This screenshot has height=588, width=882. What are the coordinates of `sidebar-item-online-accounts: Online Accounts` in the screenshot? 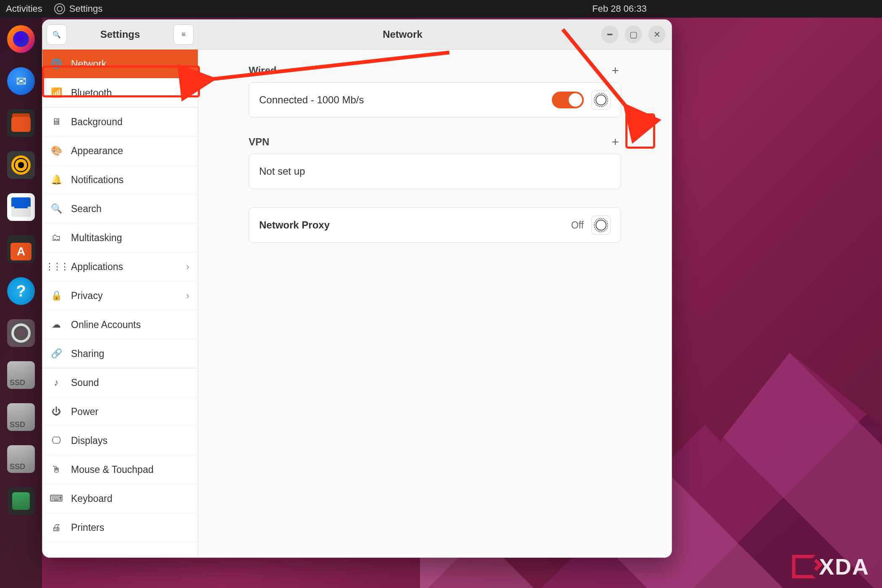 It's located at (120, 325).